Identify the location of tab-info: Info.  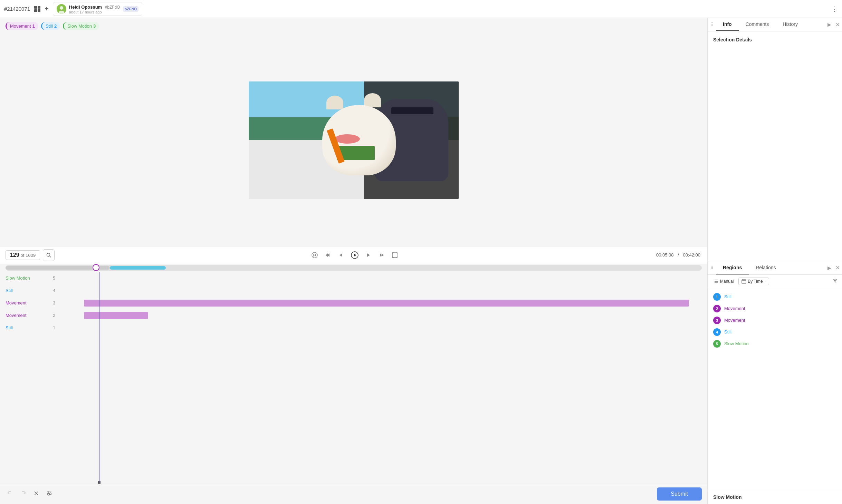
(727, 25).